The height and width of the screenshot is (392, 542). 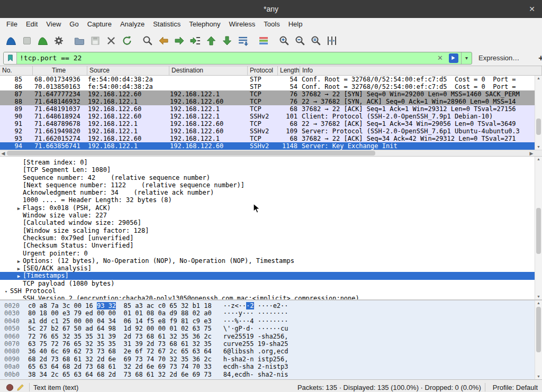 I want to click on hex-row-0020: 0020c0 a8 7a 3c 00 16 93 32 85 a3 ac c0 …, so click(x=273, y=306).